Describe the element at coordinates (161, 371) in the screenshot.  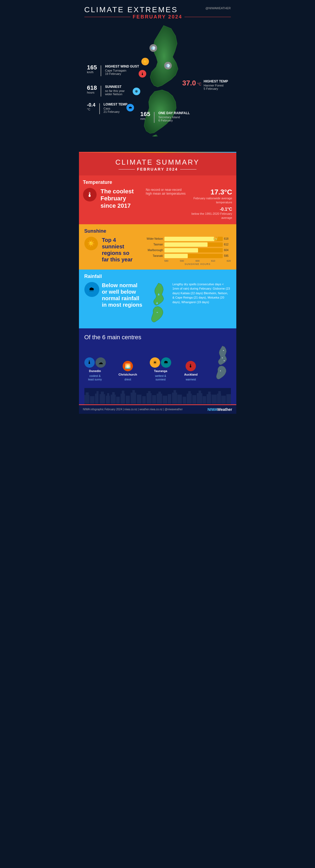
I see `tauranga-name: Tauranga` at that location.